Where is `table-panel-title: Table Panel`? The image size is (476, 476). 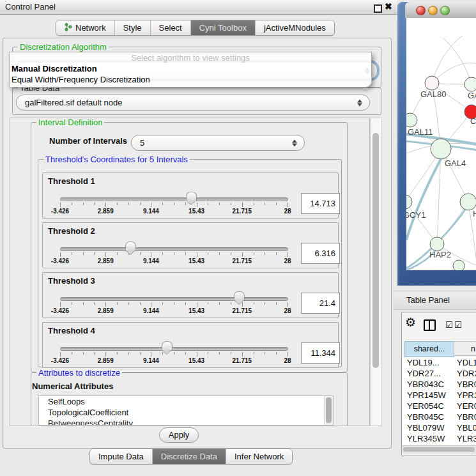 table-panel-title: Table Panel is located at coordinates (428, 300).